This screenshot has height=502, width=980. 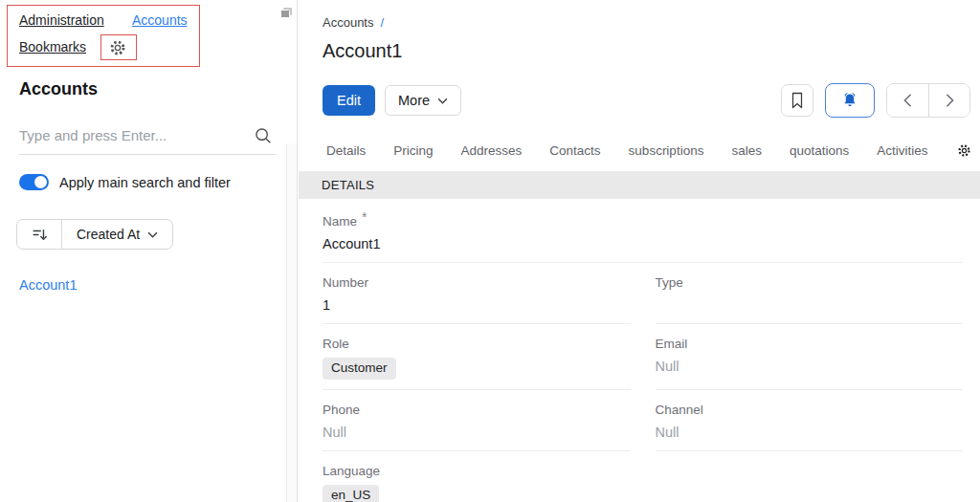 What do you see at coordinates (477, 344) in the screenshot?
I see `field-role-label: Role` at bounding box center [477, 344].